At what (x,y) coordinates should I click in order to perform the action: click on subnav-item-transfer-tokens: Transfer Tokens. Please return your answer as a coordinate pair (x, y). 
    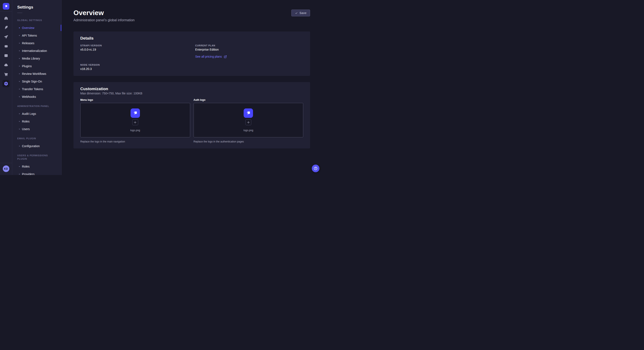
    Looking at the image, I should click on (37, 89).